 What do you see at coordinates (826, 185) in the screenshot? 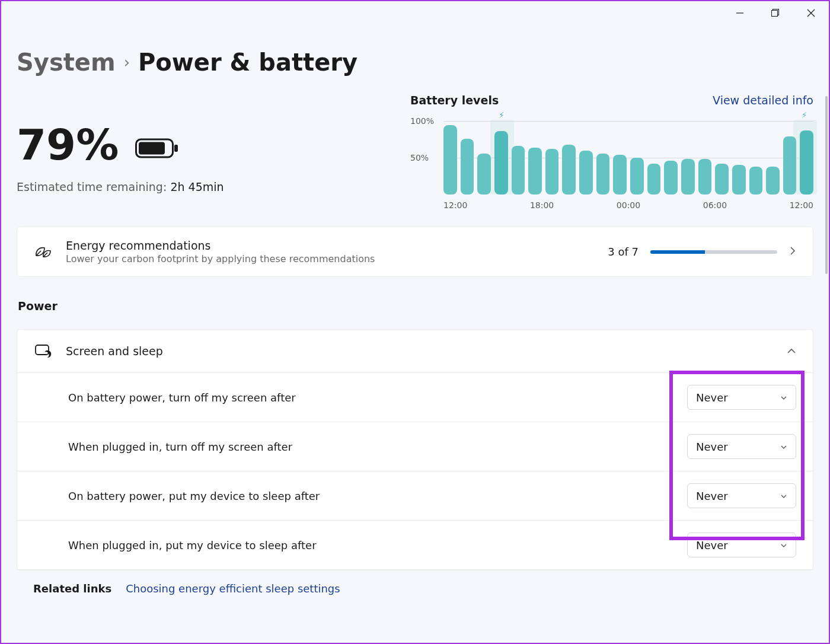
I see `scrollbar-thumb` at bounding box center [826, 185].